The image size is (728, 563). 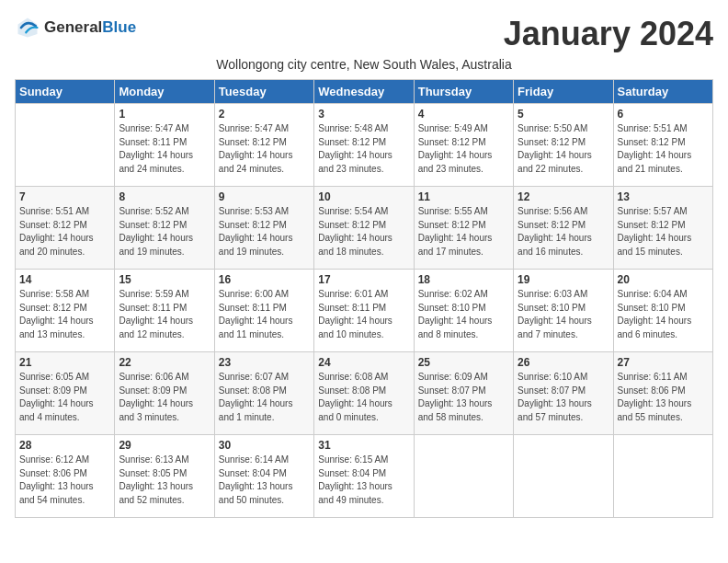 I want to click on calendar-week-row: 14Sunrise: 5:58 AM Sunset: 8:12 PM Dayli…, so click(x=364, y=311).